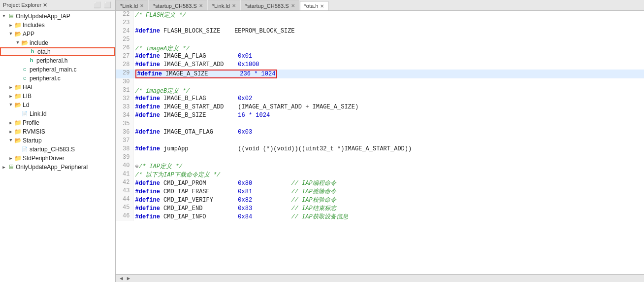 The height and width of the screenshot is (282, 644). Describe the element at coordinates (58, 114) in the screenshot. I see `tree-item-link-ld: 📄 Link.ld` at that location.